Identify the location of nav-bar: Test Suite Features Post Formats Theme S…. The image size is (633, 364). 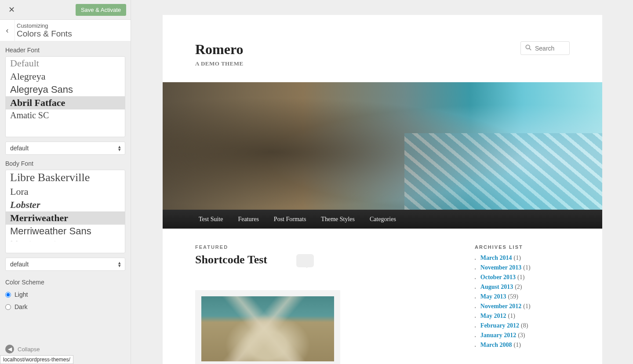
(382, 219).